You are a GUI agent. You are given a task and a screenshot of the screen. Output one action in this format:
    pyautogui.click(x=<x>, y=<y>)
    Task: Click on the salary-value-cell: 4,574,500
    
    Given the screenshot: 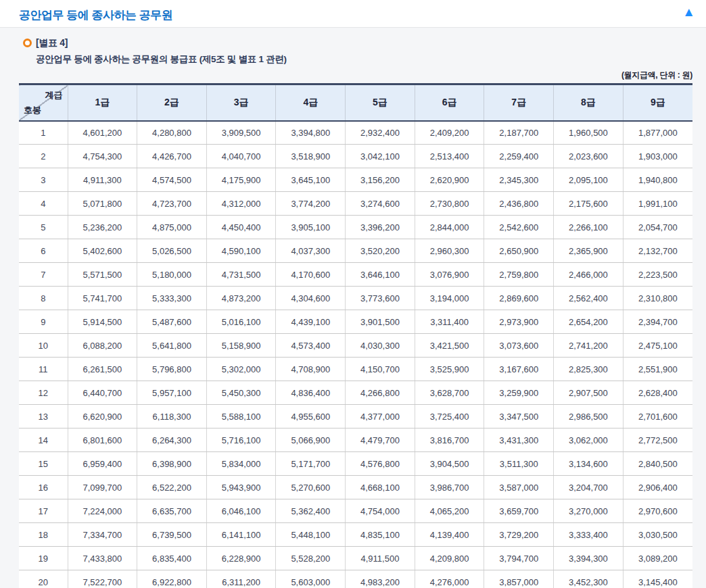 What is the action you would take?
    pyautogui.click(x=172, y=180)
    